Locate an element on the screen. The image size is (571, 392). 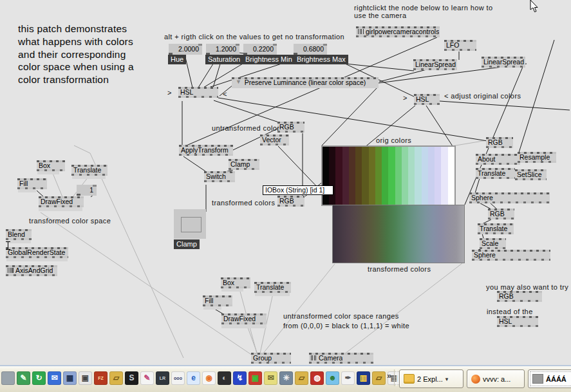
quicklaunch-steam: S is located at coordinates (131, 378).